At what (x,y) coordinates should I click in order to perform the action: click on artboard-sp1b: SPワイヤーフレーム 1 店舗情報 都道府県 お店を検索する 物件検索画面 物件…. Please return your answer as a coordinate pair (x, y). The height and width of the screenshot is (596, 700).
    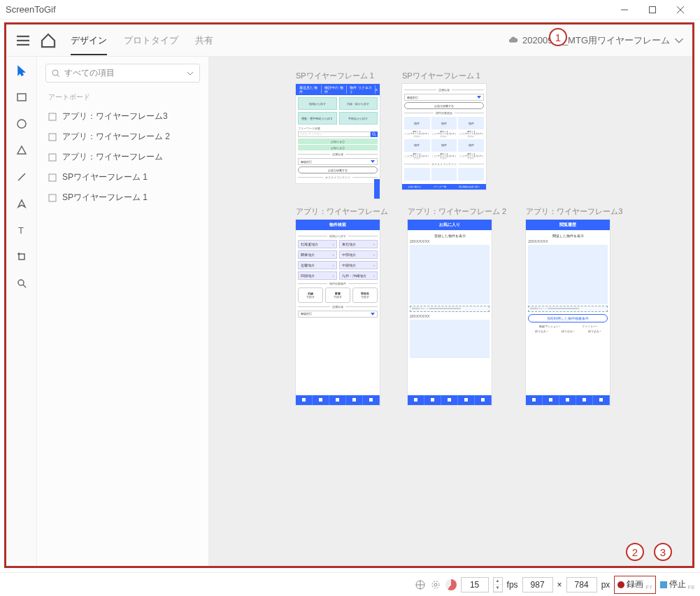
    Looking at the image, I should click on (444, 130).